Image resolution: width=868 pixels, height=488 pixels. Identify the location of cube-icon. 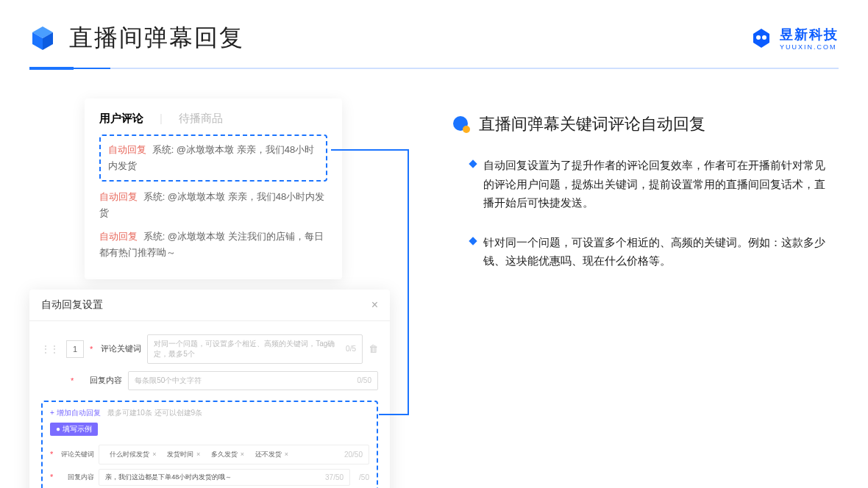
(43, 38).